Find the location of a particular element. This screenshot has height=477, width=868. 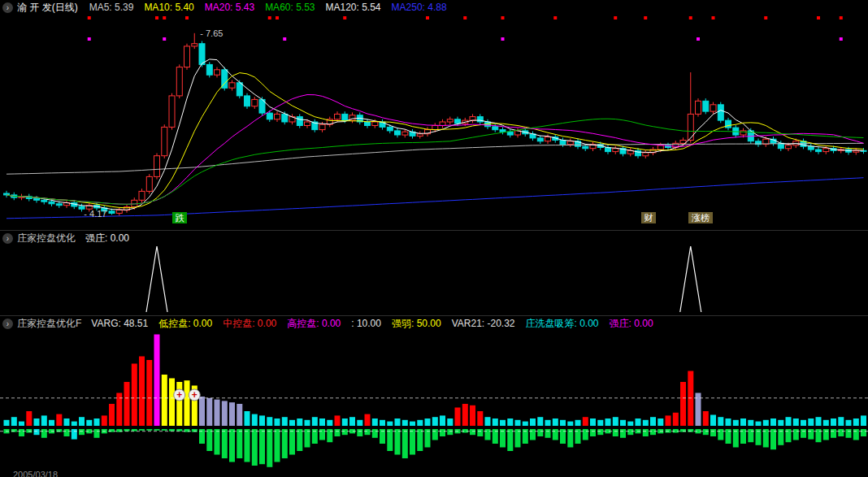

ma-label: MA10: 5.40 is located at coordinates (169, 7).